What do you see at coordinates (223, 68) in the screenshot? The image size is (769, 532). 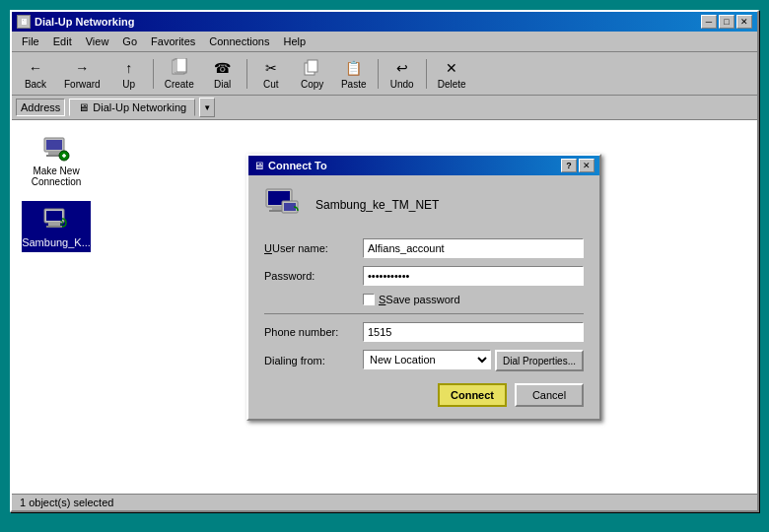 I see `dial-icon: ☎` at bounding box center [223, 68].